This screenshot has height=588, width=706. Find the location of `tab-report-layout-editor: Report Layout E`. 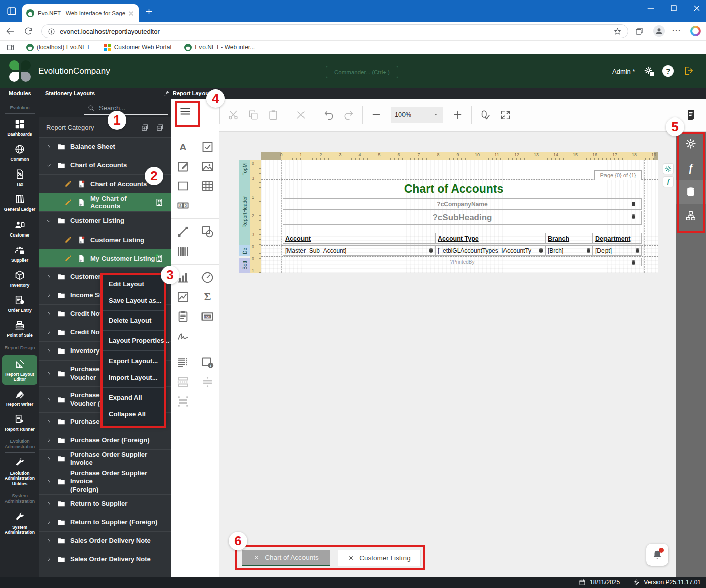

tab-report-layout-editor: Report Layout E is located at coordinates (194, 93).